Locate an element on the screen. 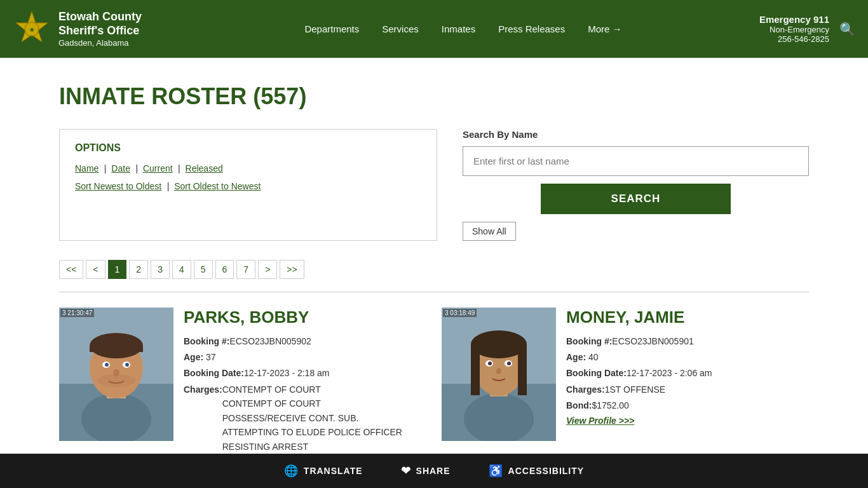 This screenshot has height=488, width=868. inmate-booking-date: Booking Date:12-17-2023 - 2:06 am is located at coordinates (688, 374).